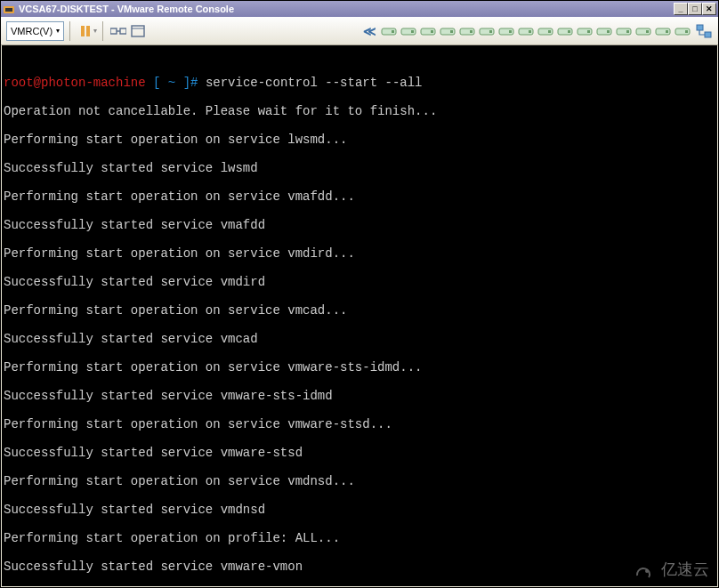 The width and height of the screenshot is (719, 588). What do you see at coordinates (360, 140) in the screenshot?
I see `terminal-line: Performing start operation on service lw…` at bounding box center [360, 140].